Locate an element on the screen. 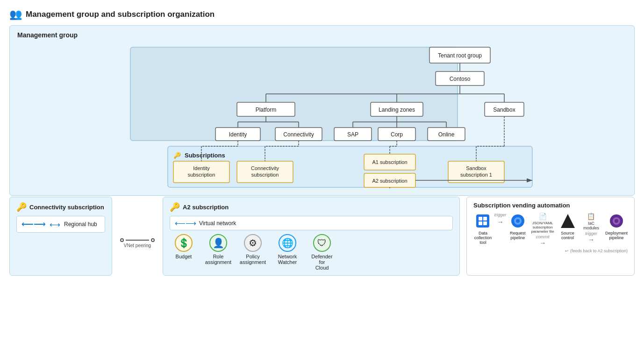 The image size is (644, 363). management-group-title: Management group is located at coordinates (322, 35).